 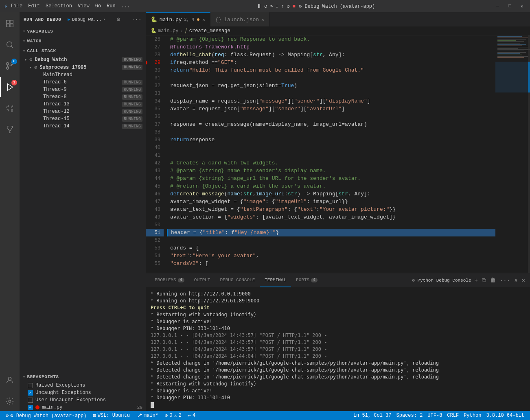 I want to click on line-number: 46, so click(x=155, y=194).